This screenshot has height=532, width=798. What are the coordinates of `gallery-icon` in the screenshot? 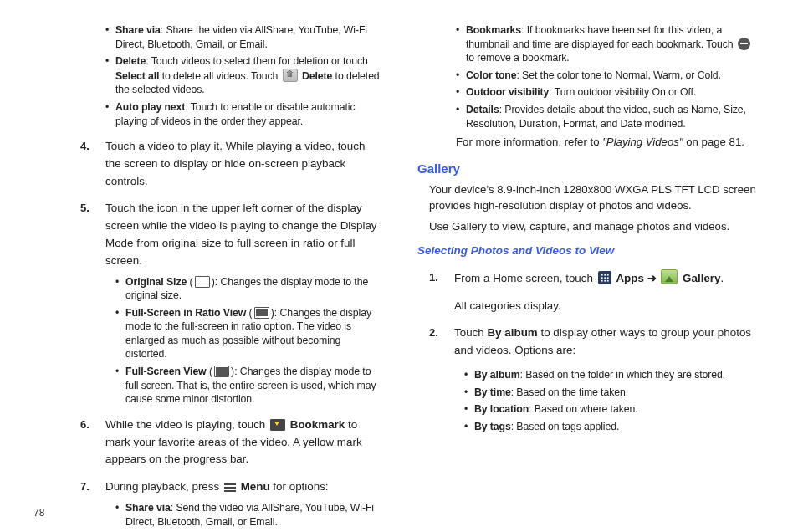 It's located at (669, 277).